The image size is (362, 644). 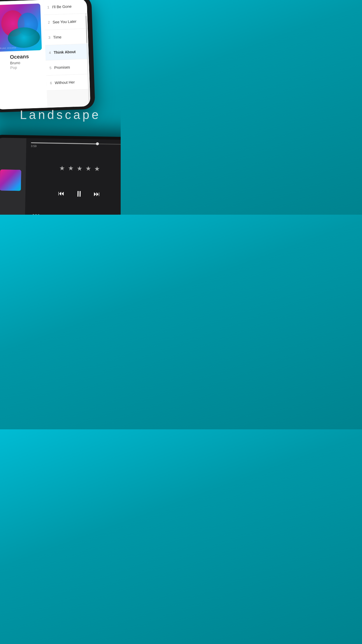 What do you see at coordinates (67, 54) in the screenshot?
I see `portrait-right-panel: 1 I'll Be Gone 2 See You Later 3 Time 4 …` at bounding box center [67, 54].